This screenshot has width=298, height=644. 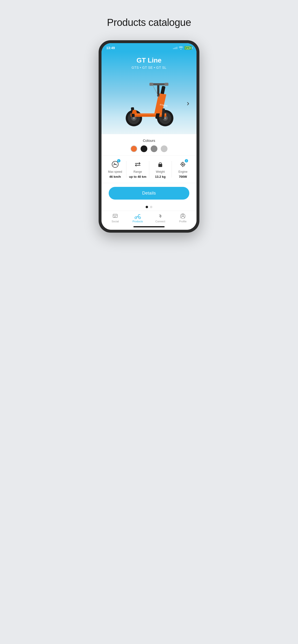 I want to click on phone-screen: 13:49 ⚡, so click(x=149, y=136).